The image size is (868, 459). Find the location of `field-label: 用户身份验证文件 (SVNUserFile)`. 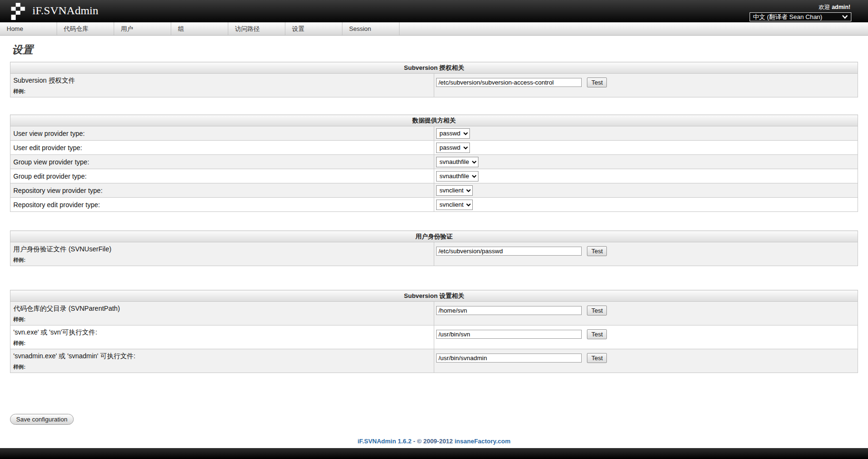

field-label: 用户身份验证文件 (SVNUserFile) is located at coordinates (222, 249).